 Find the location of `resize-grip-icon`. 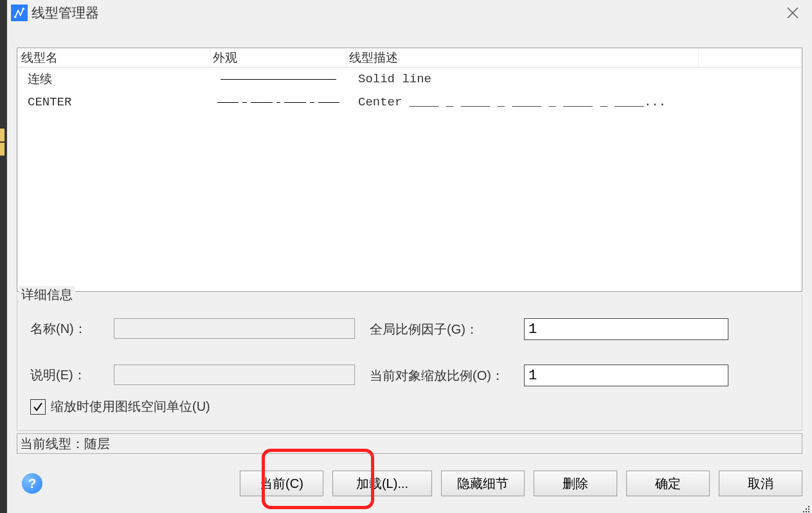

resize-grip-icon is located at coordinates (806, 507).